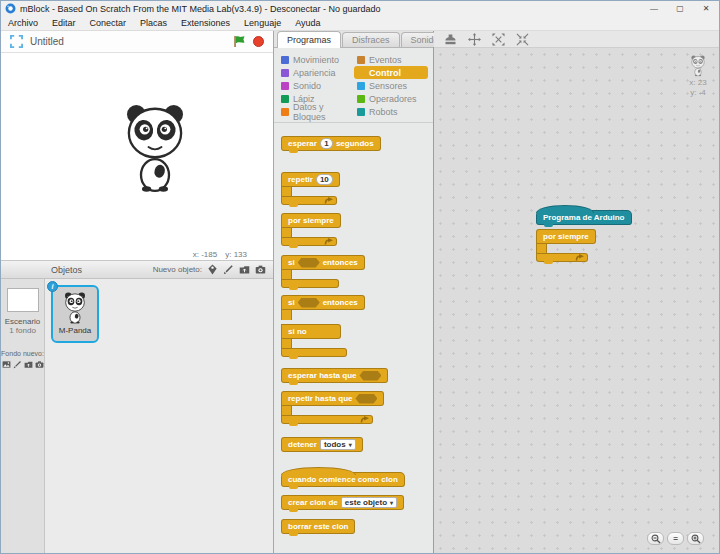 This screenshot has width=720, height=554. What do you see at coordinates (310, 270) in the screenshot?
I see `block-si-entonces: sientonces` at bounding box center [310, 270].